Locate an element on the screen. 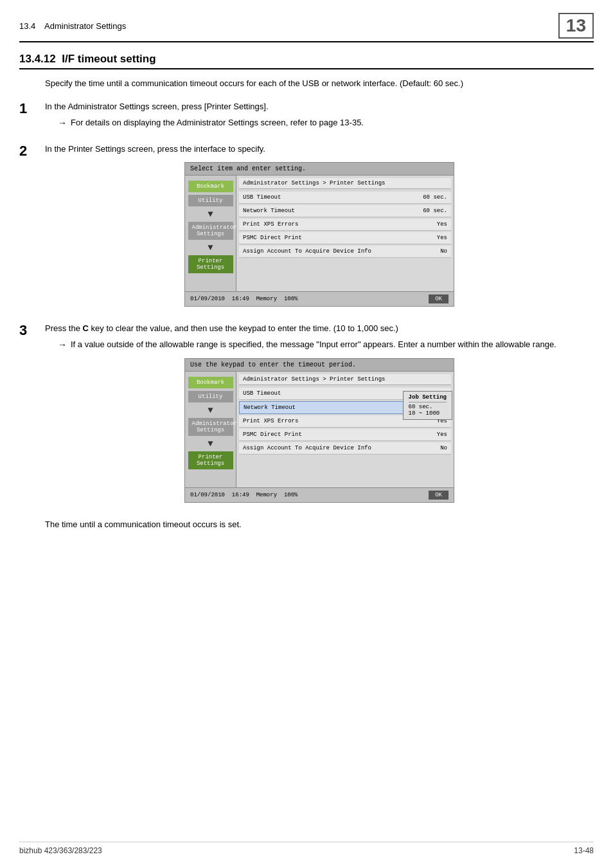 This screenshot has width=613, height=868. step-3-arrow-text: If a value outside of the allowable rang… is located at coordinates (314, 345).